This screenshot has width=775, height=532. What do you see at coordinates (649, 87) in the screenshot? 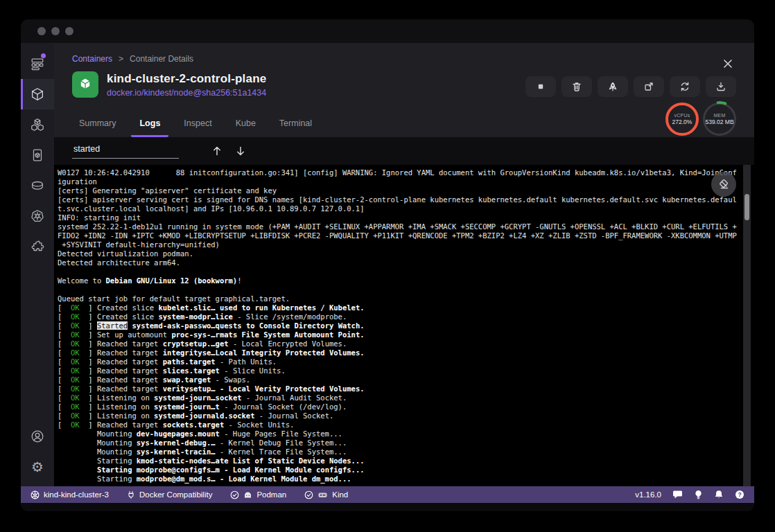
I see `open-external-icon` at bounding box center [649, 87].